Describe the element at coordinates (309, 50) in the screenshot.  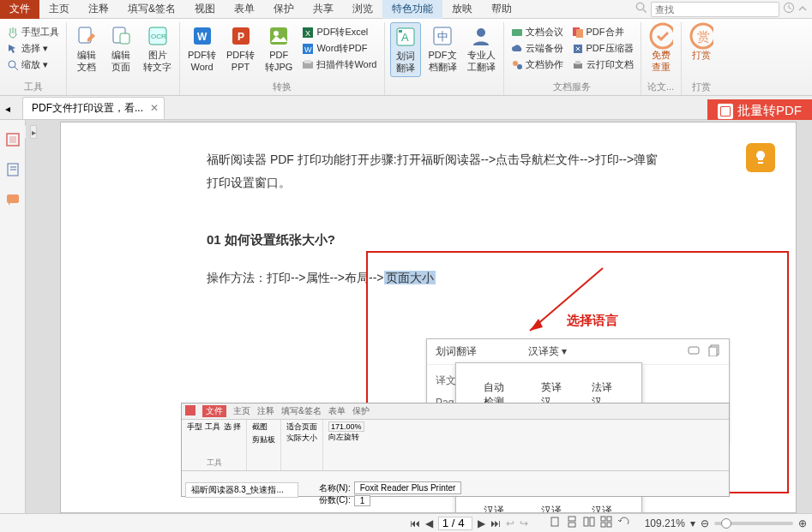
I see `svg-text: W` at that location.